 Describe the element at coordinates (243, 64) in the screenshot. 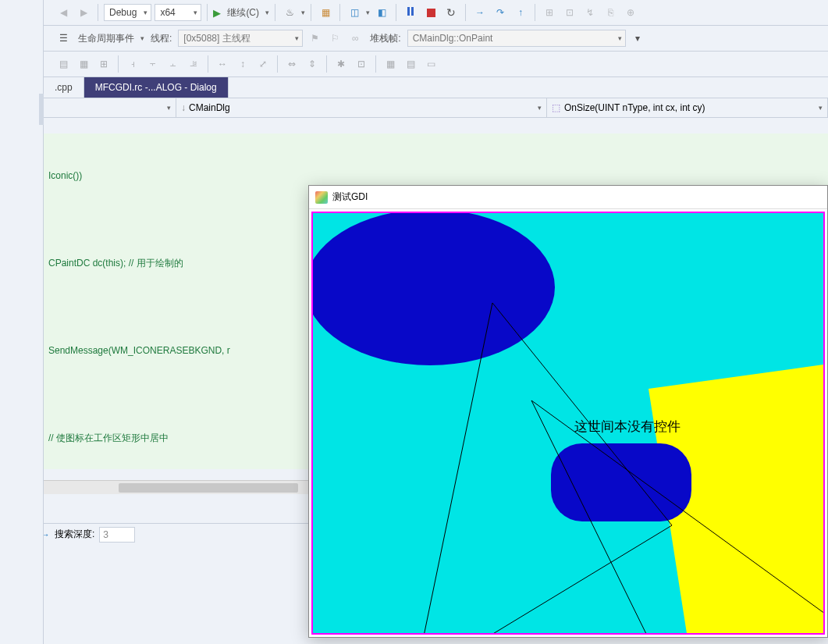

I see `size-icon-2: ↕` at that location.